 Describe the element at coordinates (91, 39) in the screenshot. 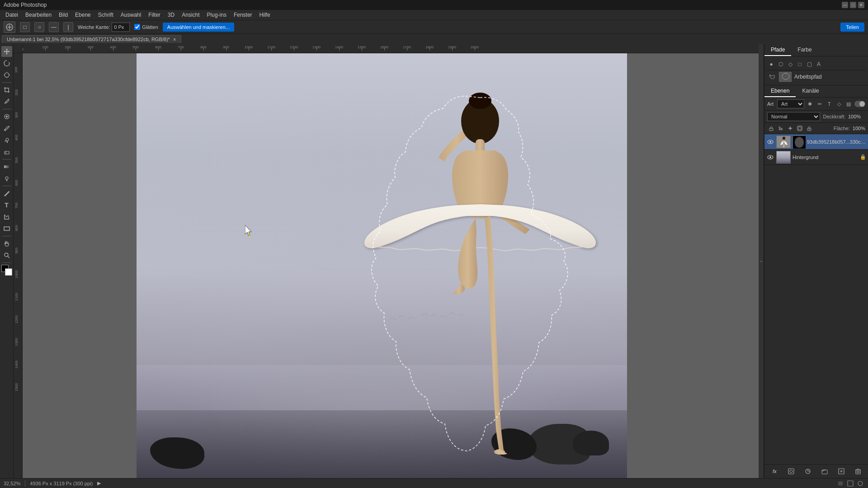

I see `document-tab: Unbenannt-1 bei 32,5% (93db395218b057271…` at that location.